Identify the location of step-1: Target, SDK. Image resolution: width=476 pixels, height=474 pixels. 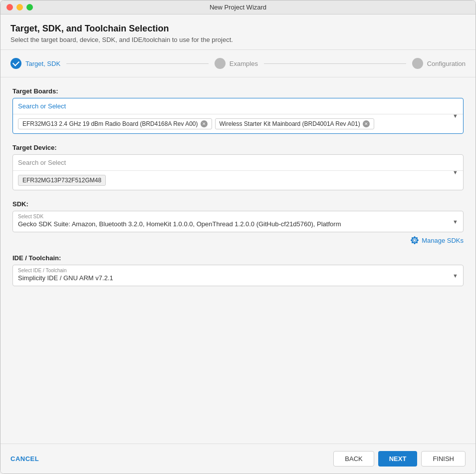
(35, 63).